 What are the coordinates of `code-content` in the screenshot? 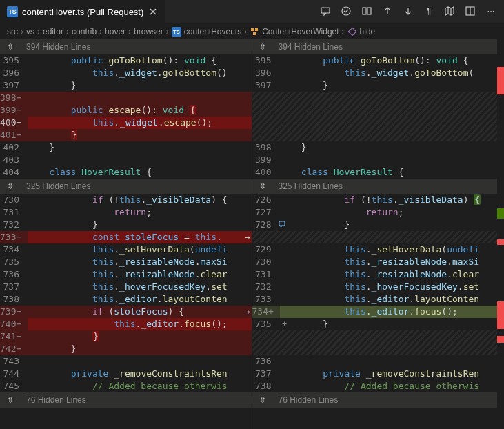 It's located at (139, 98).